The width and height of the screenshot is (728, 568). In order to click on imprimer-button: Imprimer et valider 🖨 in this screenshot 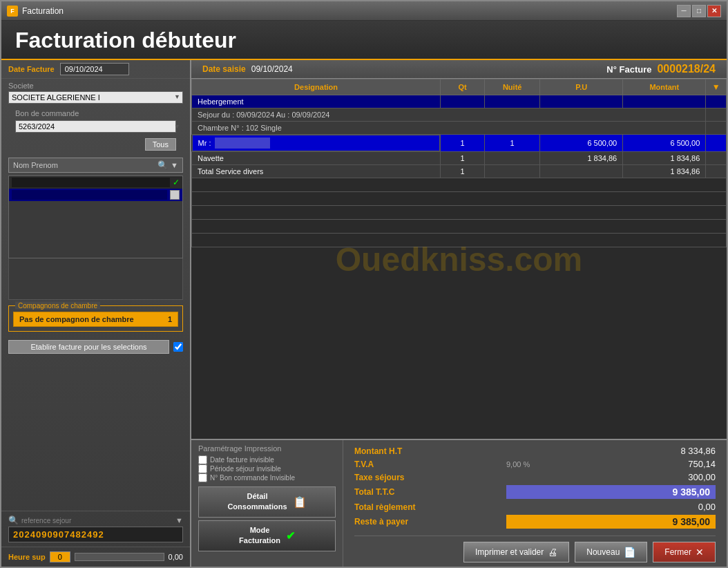, I will do `click(517, 552)`.